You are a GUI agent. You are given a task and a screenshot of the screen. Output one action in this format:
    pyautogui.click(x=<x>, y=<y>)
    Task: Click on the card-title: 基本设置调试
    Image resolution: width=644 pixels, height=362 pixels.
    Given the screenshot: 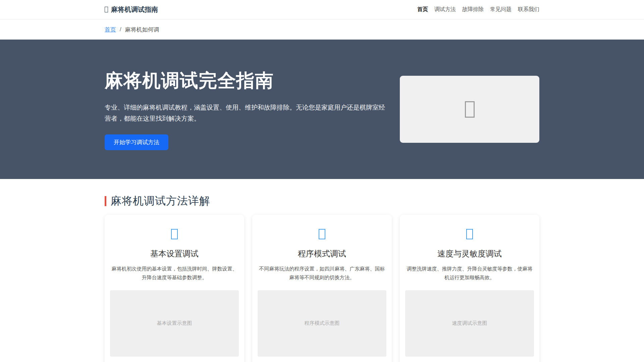 What is the action you would take?
    pyautogui.click(x=174, y=254)
    